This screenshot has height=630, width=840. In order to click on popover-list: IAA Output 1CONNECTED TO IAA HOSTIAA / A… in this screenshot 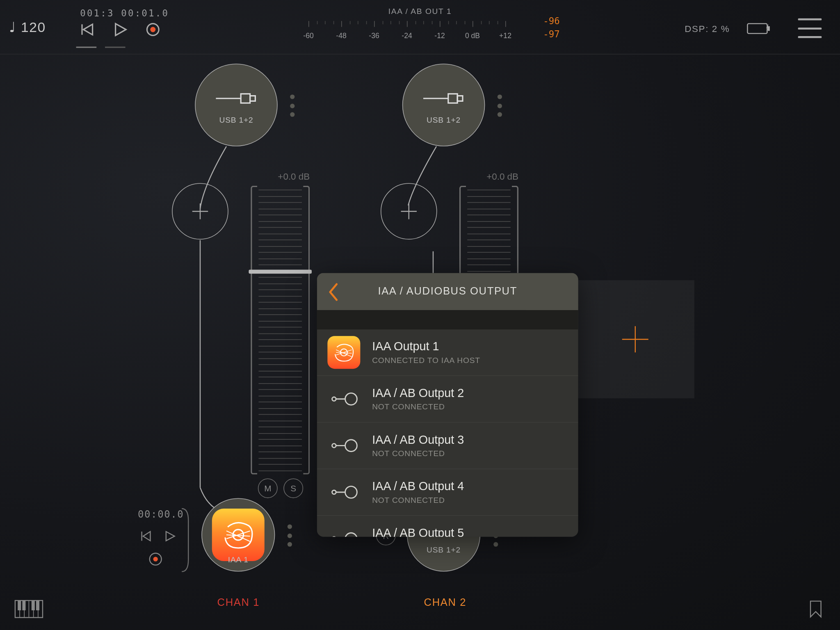, I will do `click(448, 433)`.